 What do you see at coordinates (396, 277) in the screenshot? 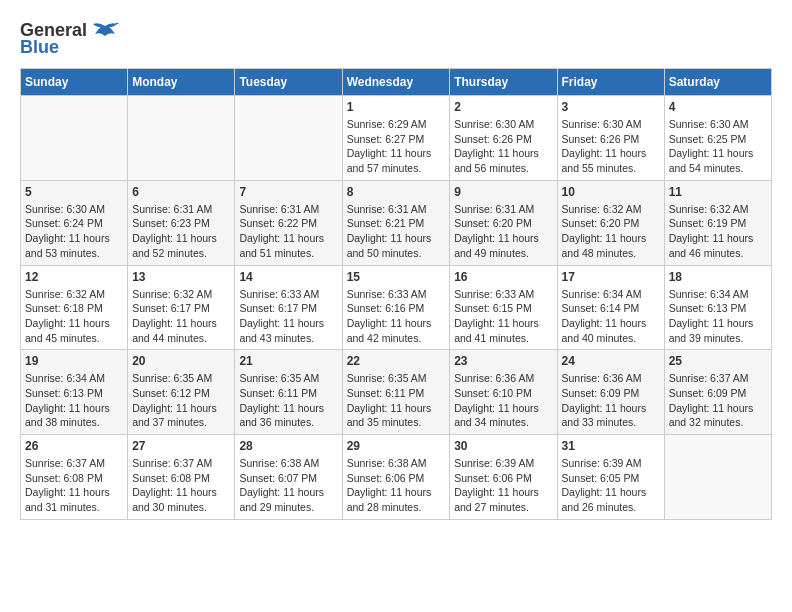
I see `day-number: 15` at bounding box center [396, 277].